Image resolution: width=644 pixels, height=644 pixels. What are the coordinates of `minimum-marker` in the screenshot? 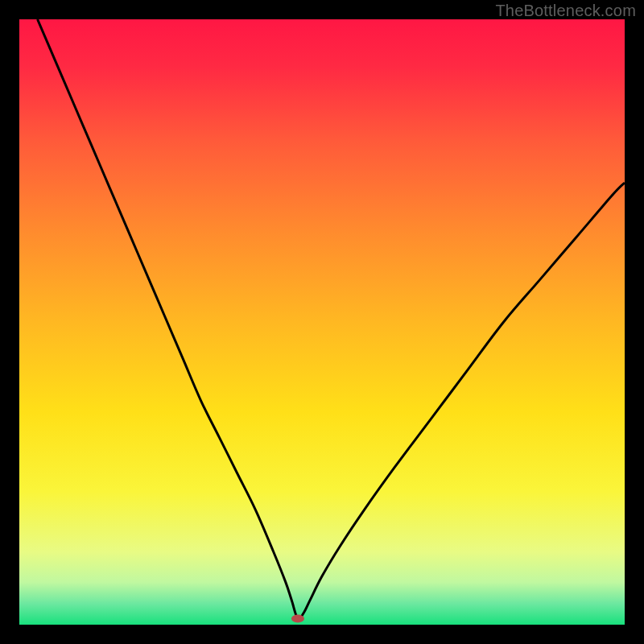 It's located at (298, 618).